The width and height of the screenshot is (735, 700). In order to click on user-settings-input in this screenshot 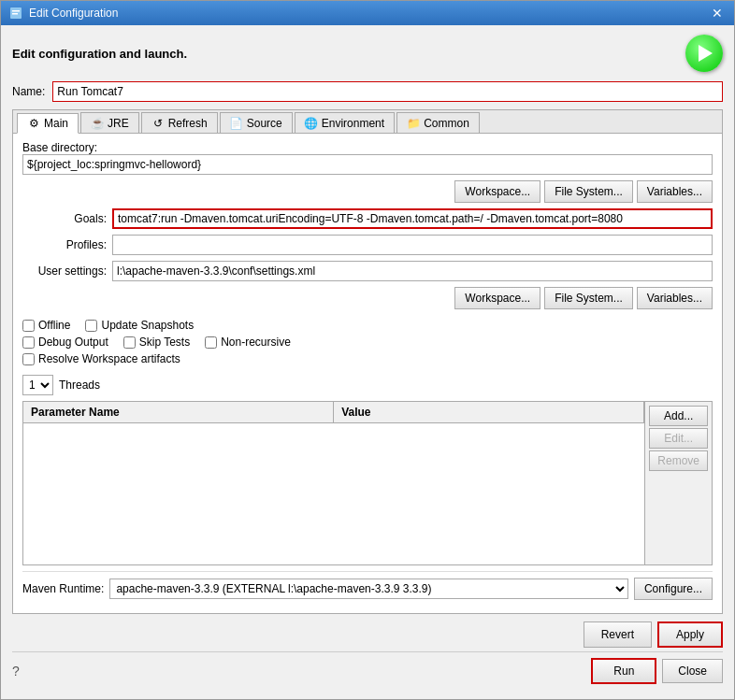, I will do `click(412, 271)`.